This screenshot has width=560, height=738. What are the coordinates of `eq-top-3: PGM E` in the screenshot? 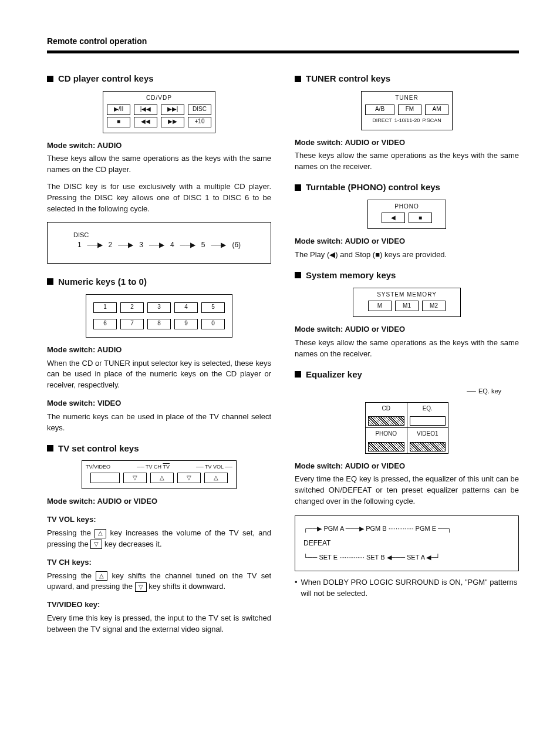 It's located at (426, 528).